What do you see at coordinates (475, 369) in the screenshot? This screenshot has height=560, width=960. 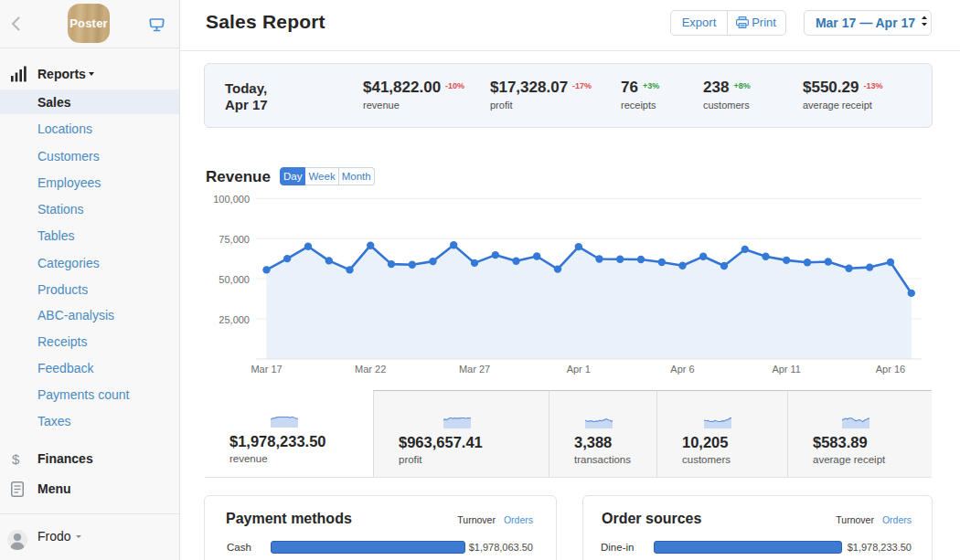 I see `svg-text: Mar 27` at bounding box center [475, 369].